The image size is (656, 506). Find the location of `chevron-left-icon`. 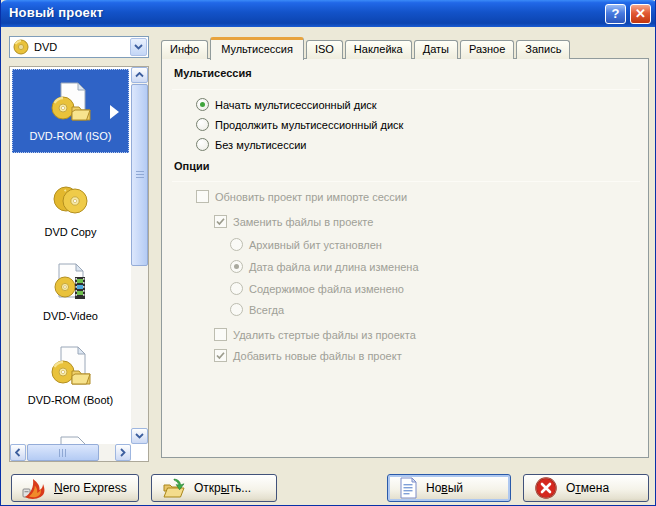

chevron-left-icon is located at coordinates (18, 452).